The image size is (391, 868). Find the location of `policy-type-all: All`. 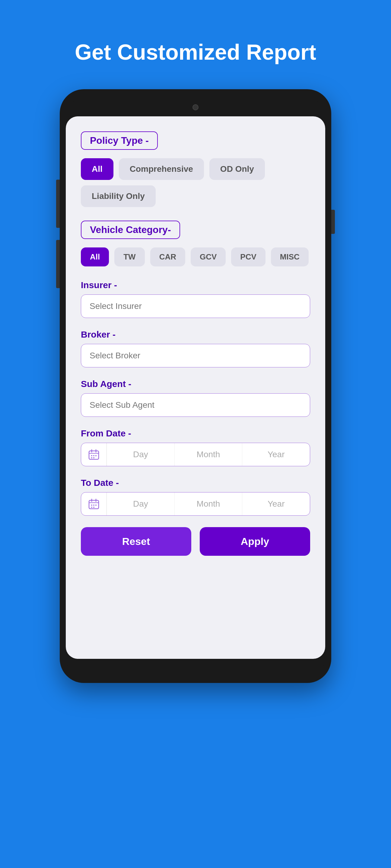

policy-type-all: All is located at coordinates (97, 169).